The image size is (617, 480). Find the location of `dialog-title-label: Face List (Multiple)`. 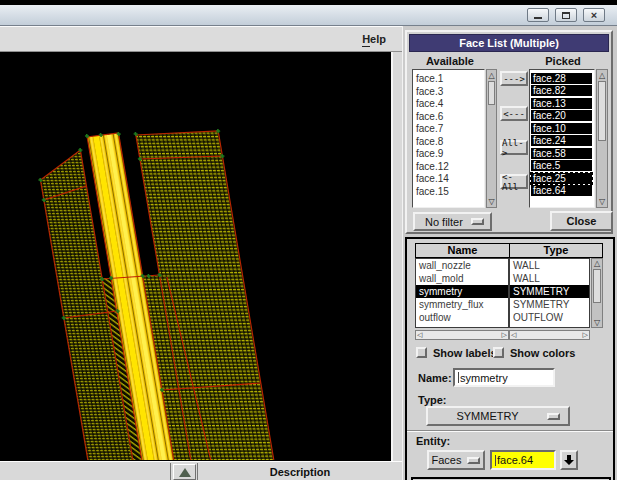

dialog-title-label: Face List (Multiple) is located at coordinates (509, 43).